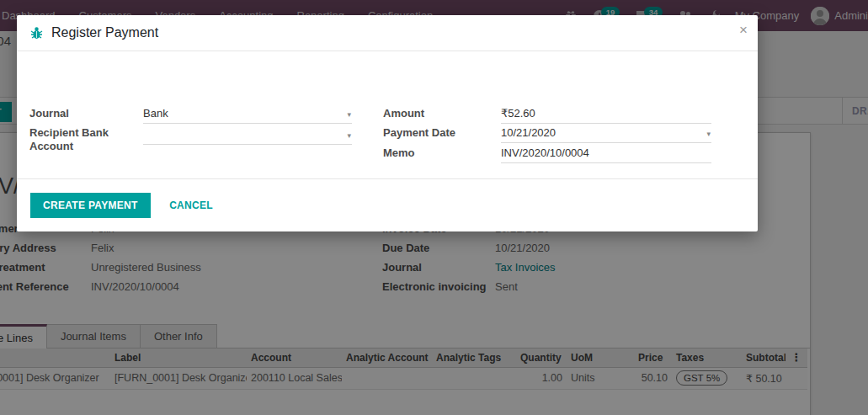  I want to click on journal-select: Bank, so click(248, 115).